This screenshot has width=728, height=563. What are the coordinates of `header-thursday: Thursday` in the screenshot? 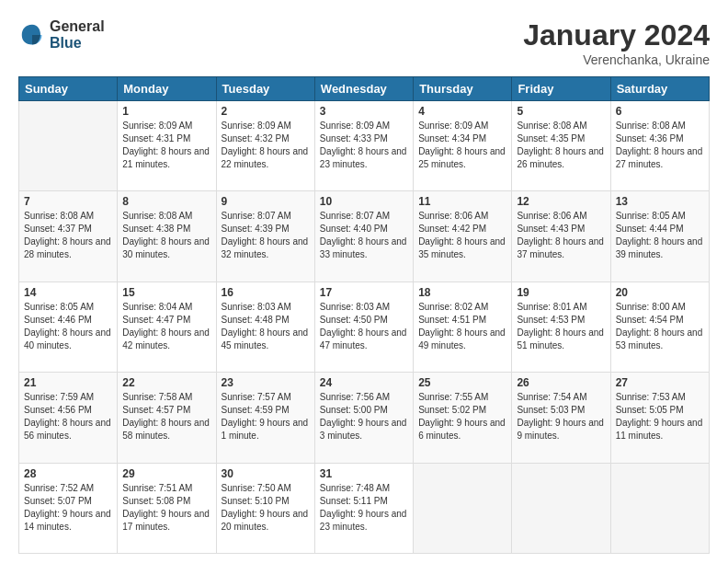 It's located at (463, 89).